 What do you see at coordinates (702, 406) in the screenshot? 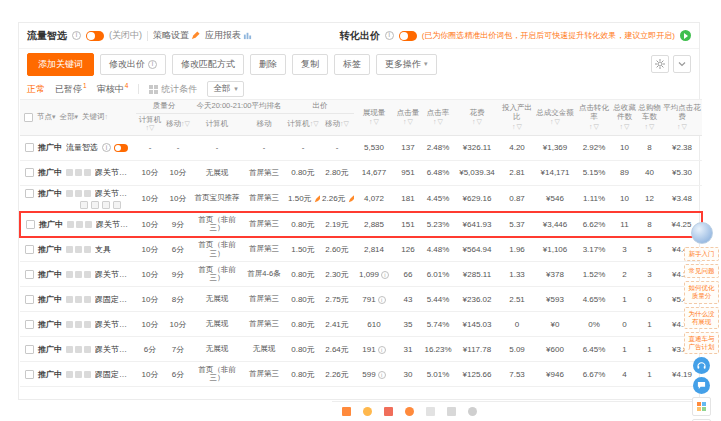
I see `apps-grid-icon` at bounding box center [702, 406].